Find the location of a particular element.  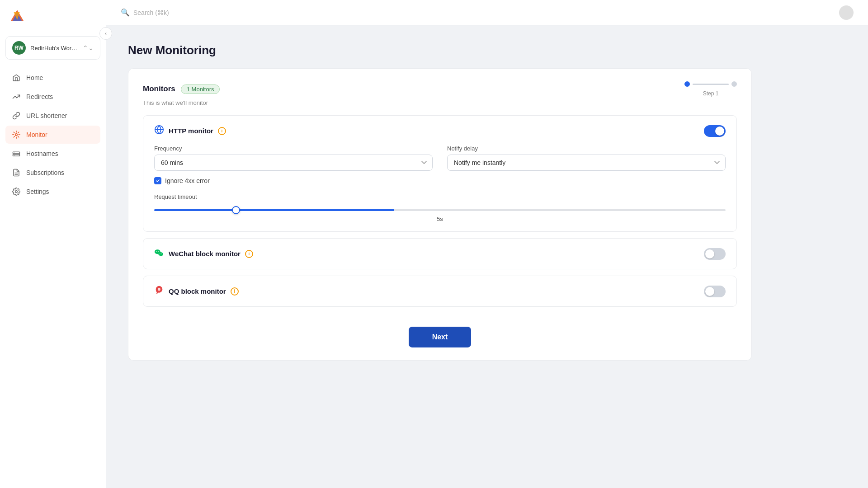

notify-delay-select: Notify me instantly is located at coordinates (586, 163).